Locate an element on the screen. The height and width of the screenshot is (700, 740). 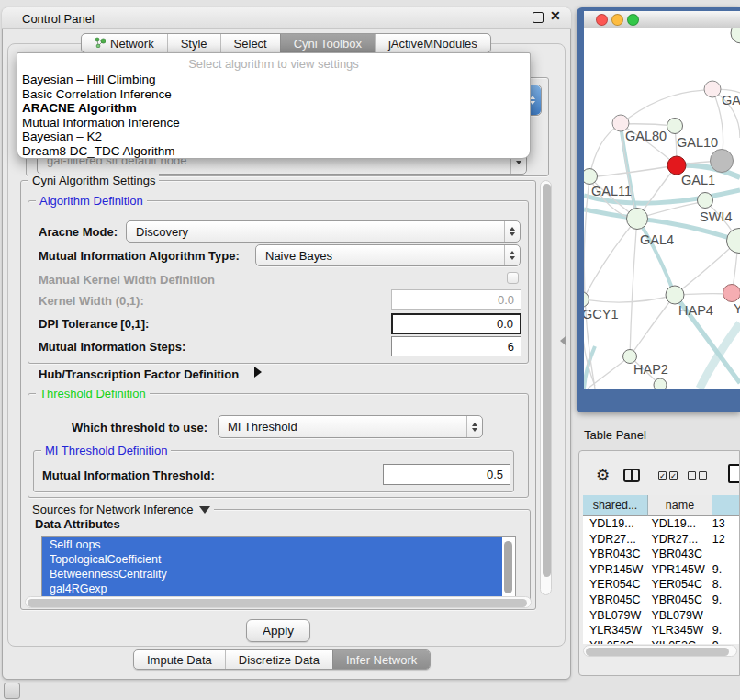
minimized-panel-icon is located at coordinates (12, 691).